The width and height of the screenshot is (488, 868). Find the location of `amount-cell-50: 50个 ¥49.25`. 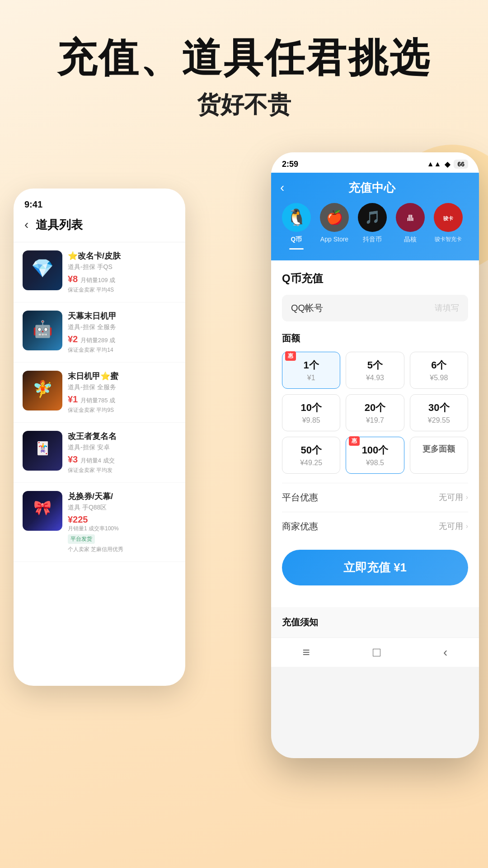

amount-cell-50: 50个 ¥49.25 is located at coordinates (311, 455).